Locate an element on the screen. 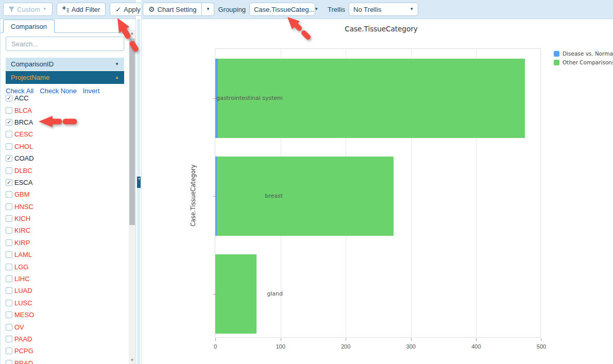  project-checkbox-row: GBM is located at coordinates (64, 195).